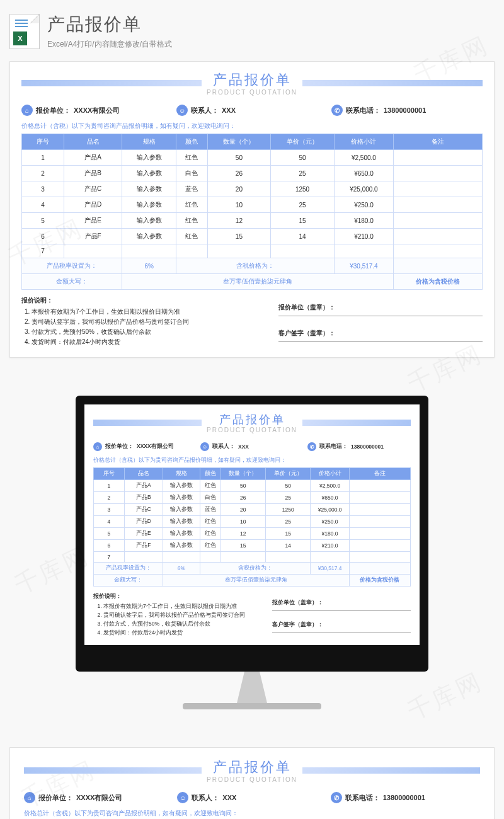 This screenshot has width=504, height=819. I want to click on col-seq: 序号, so click(110, 474).